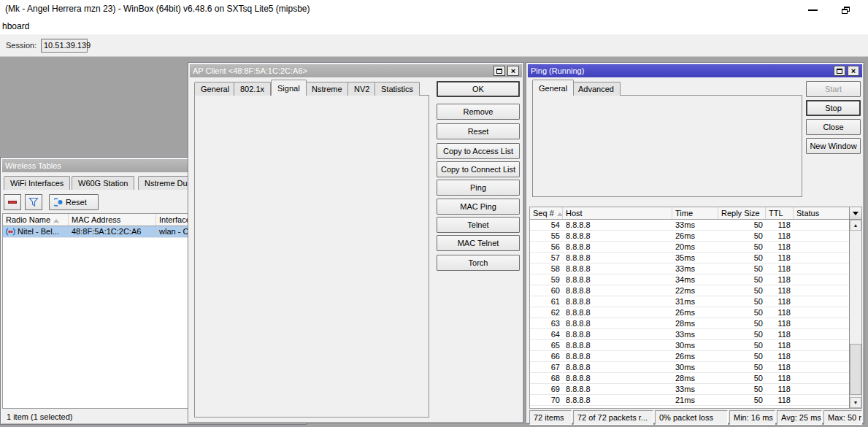  What do you see at coordinates (34, 202) in the screenshot?
I see `filter-button` at bounding box center [34, 202].